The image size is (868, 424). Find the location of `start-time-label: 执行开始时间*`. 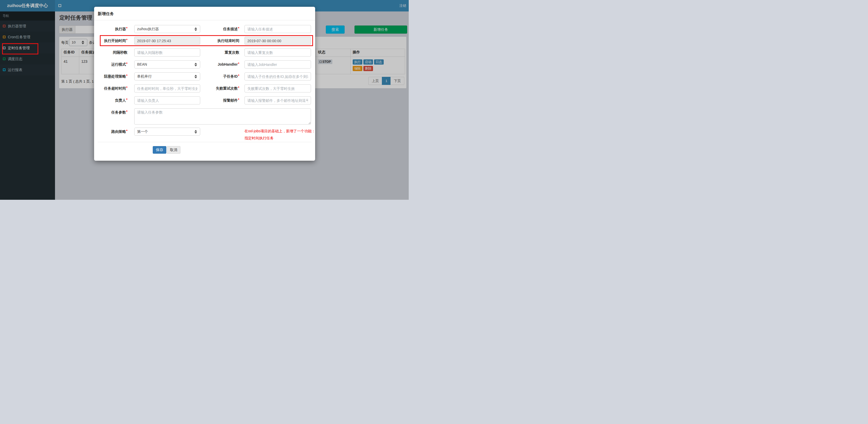

start-time-label: 执行开始时间* is located at coordinates (113, 41).